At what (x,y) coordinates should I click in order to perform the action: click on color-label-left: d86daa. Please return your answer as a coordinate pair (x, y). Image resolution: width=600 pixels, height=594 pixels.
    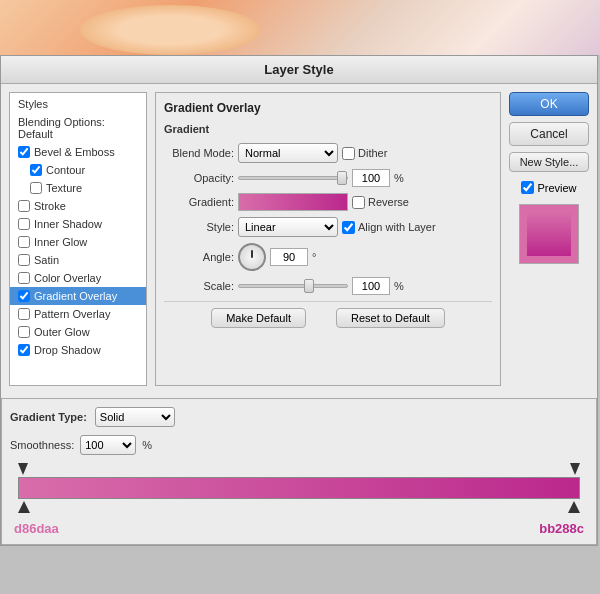
    Looking at the image, I should click on (36, 528).